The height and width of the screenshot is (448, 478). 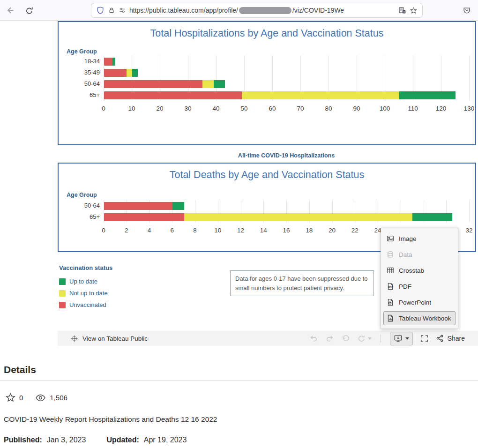 What do you see at coordinates (21, 397) in the screenshot?
I see `favorites-count: 0` at bounding box center [21, 397].